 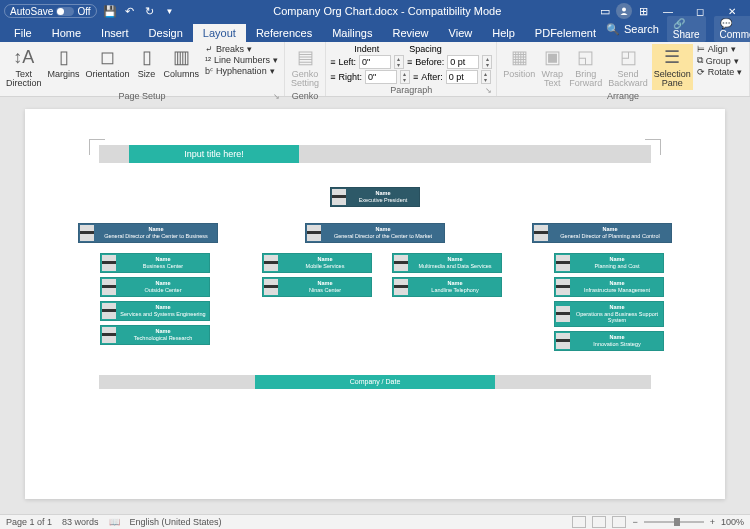 I want to click on size-button: ▯Size, so click(x=147, y=62).